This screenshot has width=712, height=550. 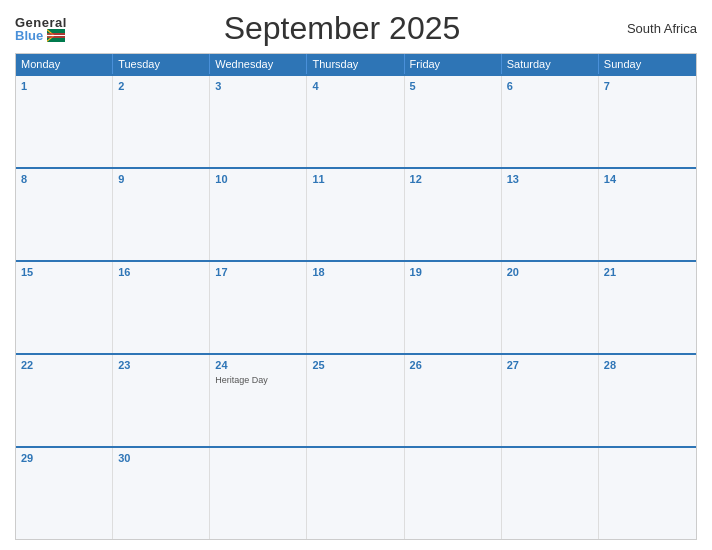 What do you see at coordinates (258, 64) in the screenshot?
I see `day-header-wednesday: Wednesday` at bounding box center [258, 64].